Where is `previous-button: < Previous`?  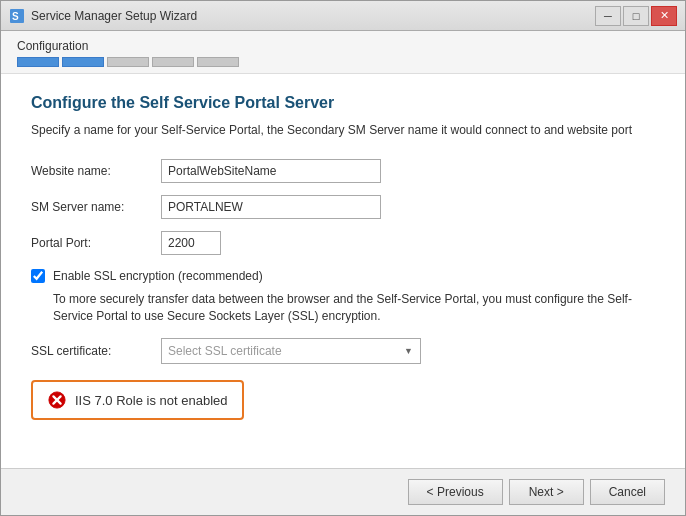
previous-button: < Previous is located at coordinates (456, 492).